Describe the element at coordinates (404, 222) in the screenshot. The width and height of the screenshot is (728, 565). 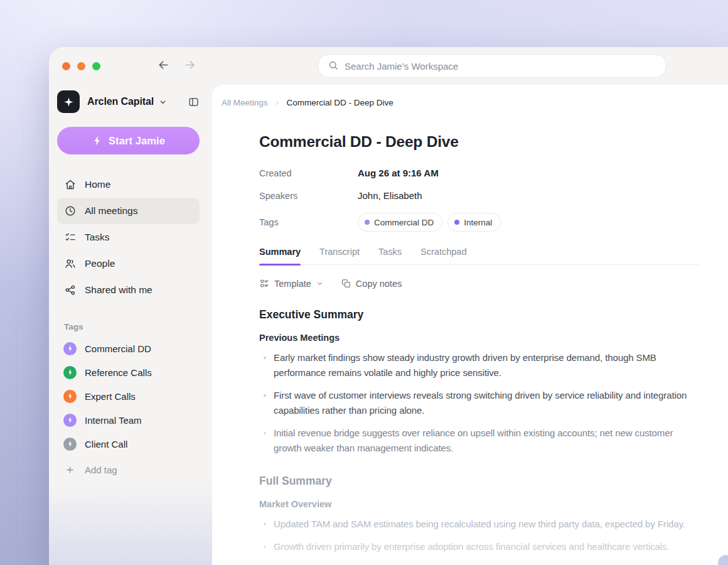
I see `pill-label: Commercial DD` at that location.